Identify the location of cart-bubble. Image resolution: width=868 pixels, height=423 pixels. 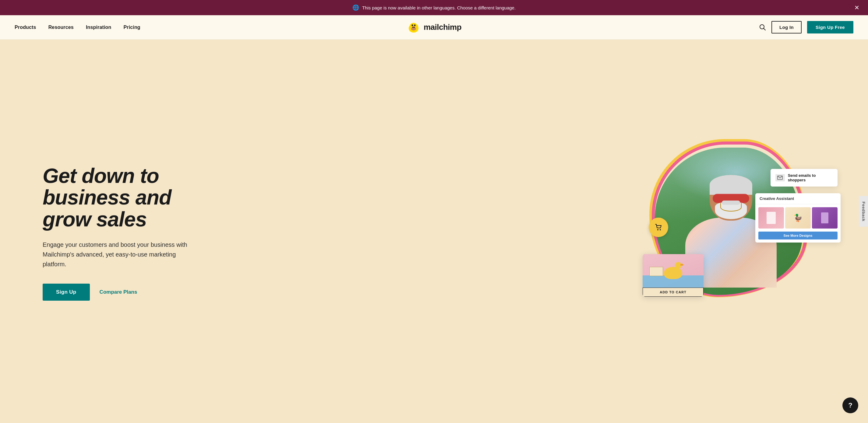
(658, 227).